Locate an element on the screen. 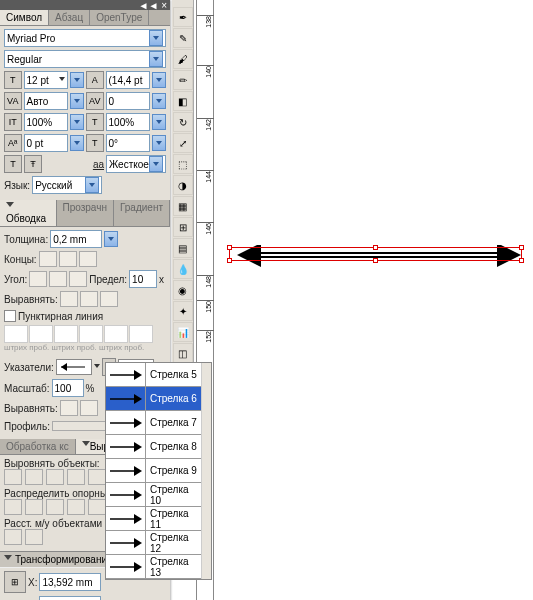 Image resolution: width=533 pixels, height=600 pixels. arrowhead-option: Стрелка 9 is located at coordinates (154, 471).